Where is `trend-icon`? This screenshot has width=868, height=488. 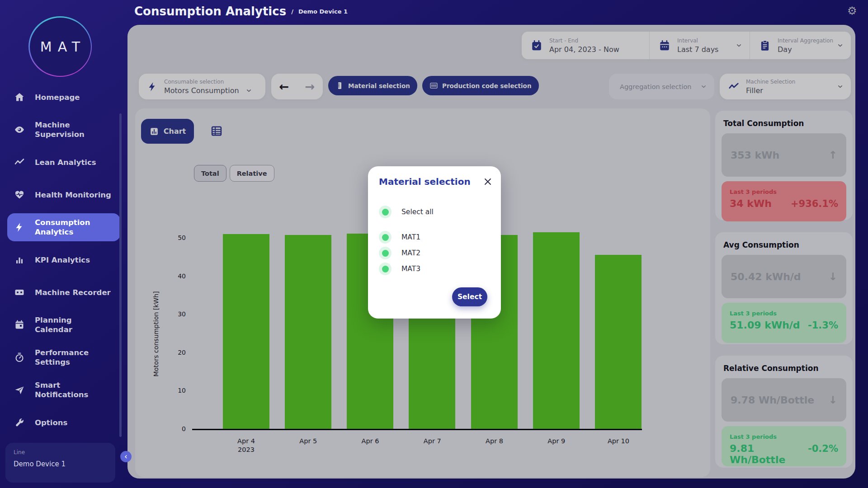
trend-icon is located at coordinates (19, 162).